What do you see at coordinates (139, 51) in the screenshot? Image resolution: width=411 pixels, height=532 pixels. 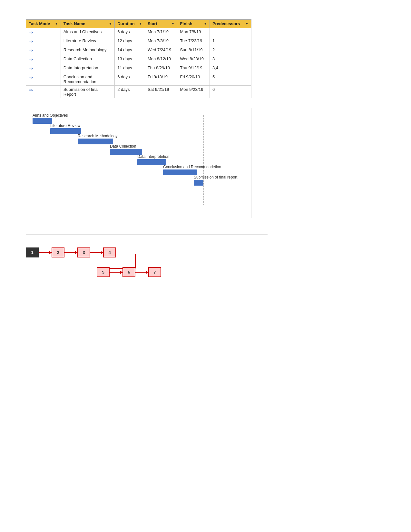 I see `table-row: ⇒Research Methodology14 daysWed 7/24/19S…` at bounding box center [139, 51].